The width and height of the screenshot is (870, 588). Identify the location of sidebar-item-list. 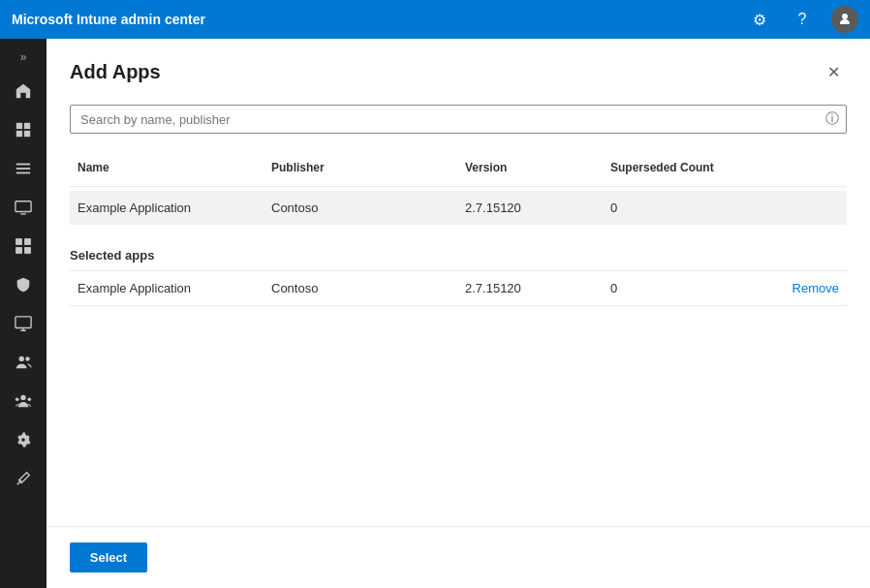
(23, 169).